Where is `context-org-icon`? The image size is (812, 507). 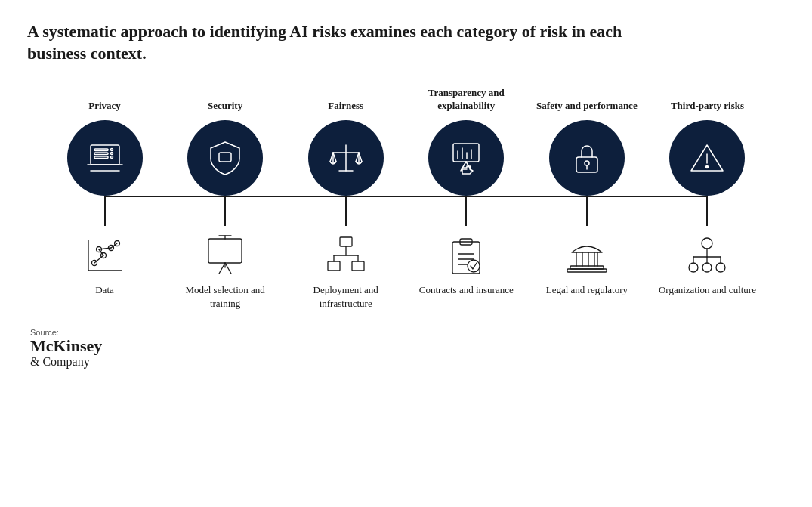
context-org-icon is located at coordinates (707, 255).